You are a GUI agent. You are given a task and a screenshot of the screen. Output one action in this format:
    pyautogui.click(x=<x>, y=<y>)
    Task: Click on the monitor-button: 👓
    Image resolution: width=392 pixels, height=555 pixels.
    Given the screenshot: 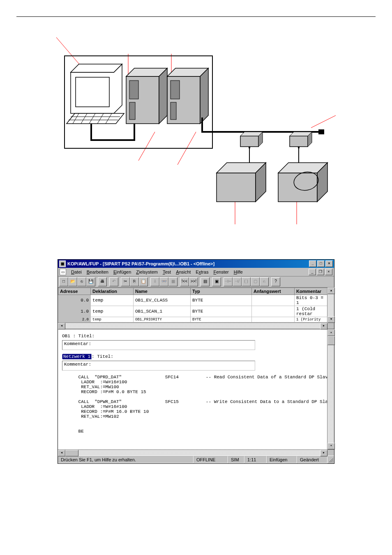 What is the action you would take?
    pyautogui.click(x=164, y=282)
    